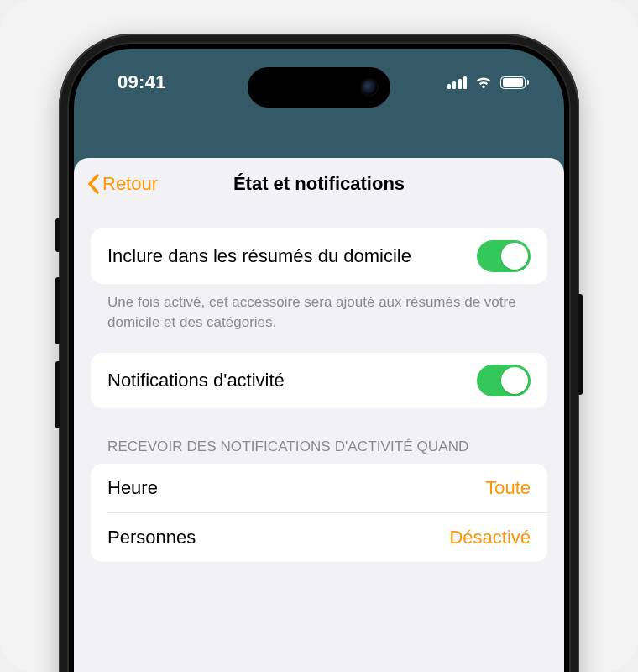 This screenshot has height=672, width=638. I want to click on chevron-left-icon, so click(94, 184).